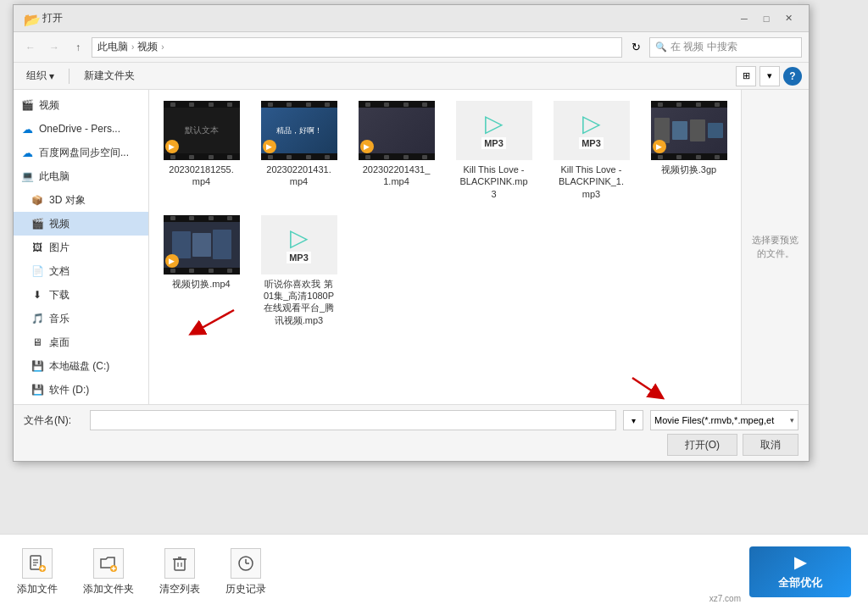 This screenshot has width=868, height=610. I want to click on badge-icon-3: ▶, so click(366, 147).